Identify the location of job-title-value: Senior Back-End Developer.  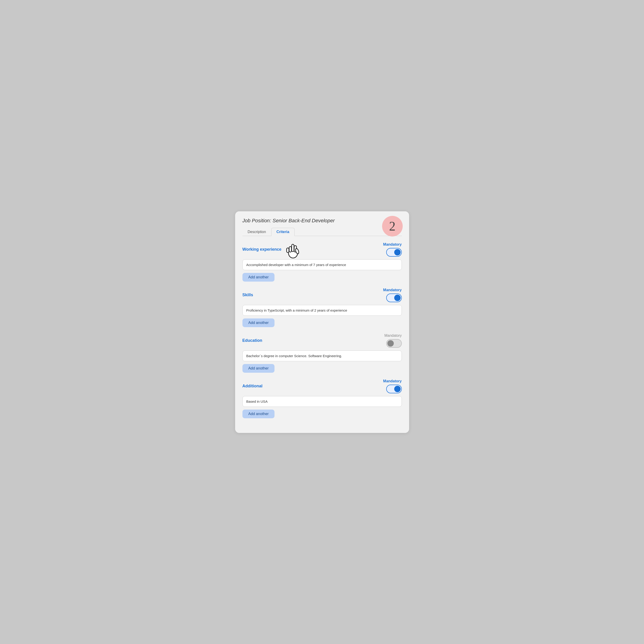
(304, 221).